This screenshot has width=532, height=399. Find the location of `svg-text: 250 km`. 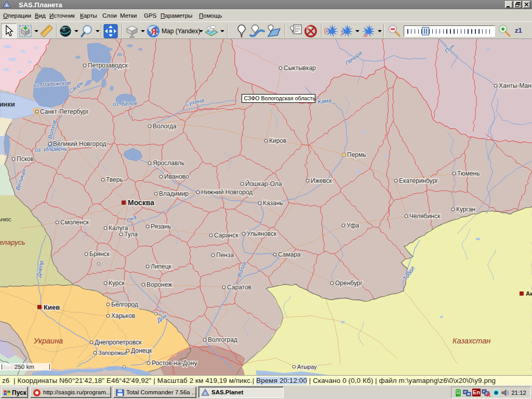

svg-text: 250 km is located at coordinates (24, 367).